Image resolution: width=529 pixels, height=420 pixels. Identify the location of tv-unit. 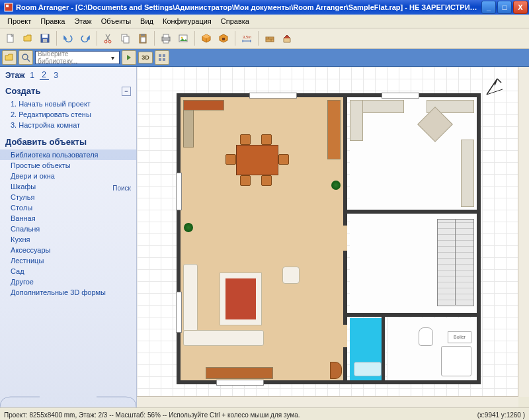
(239, 373).